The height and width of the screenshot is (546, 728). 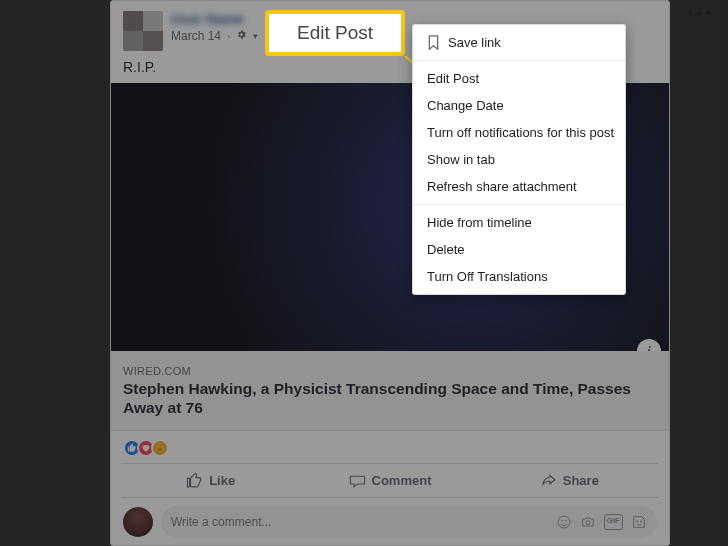 What do you see at coordinates (364, 522) in the screenshot?
I see `comment-input` at bounding box center [364, 522].